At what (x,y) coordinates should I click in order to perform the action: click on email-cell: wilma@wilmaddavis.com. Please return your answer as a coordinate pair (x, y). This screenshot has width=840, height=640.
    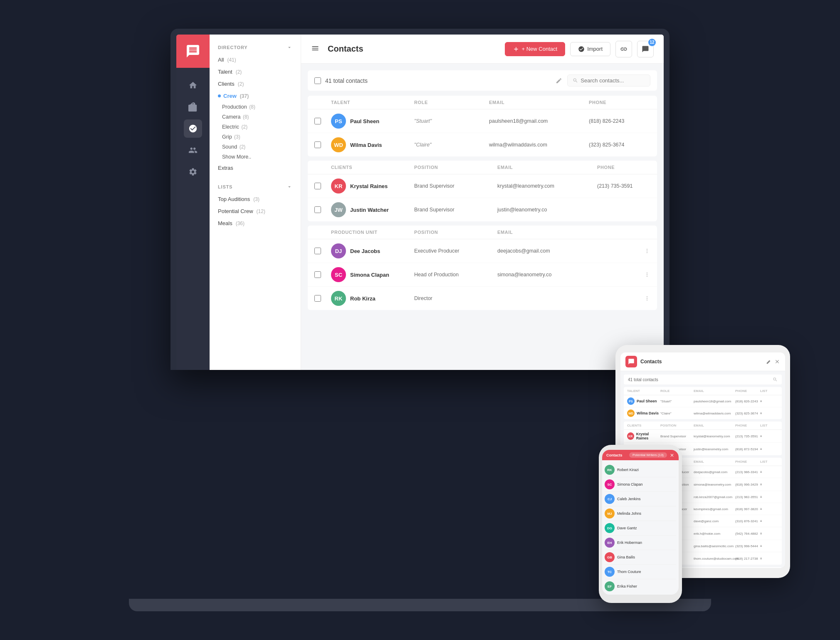
    Looking at the image, I should click on (539, 145).